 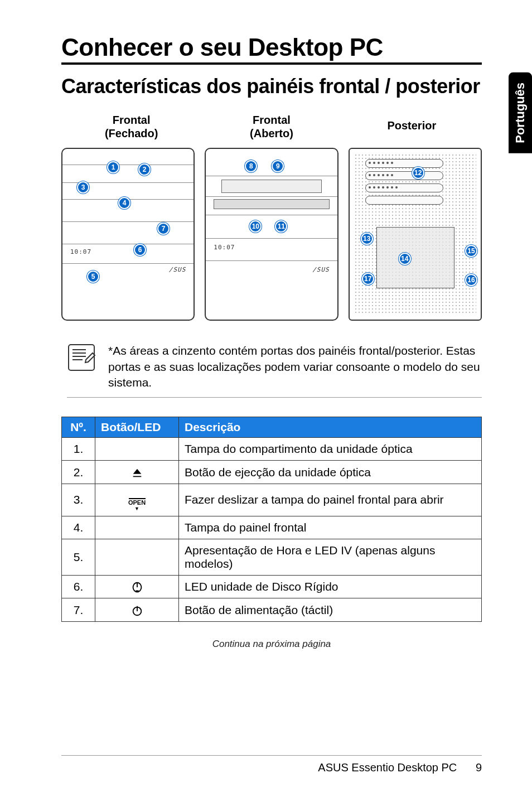 I want to click on callout-11: 11, so click(x=281, y=226).